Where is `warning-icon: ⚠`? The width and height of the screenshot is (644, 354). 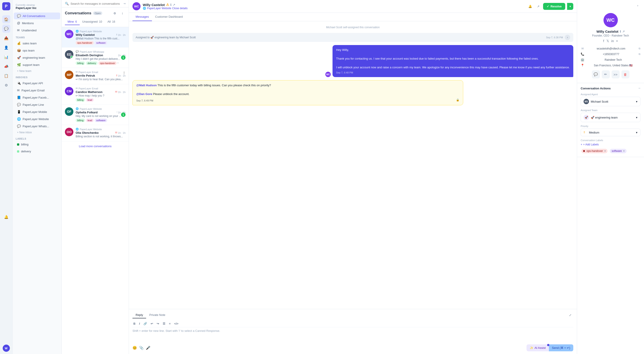
warning-icon: ⚠ is located at coordinates (168, 5).